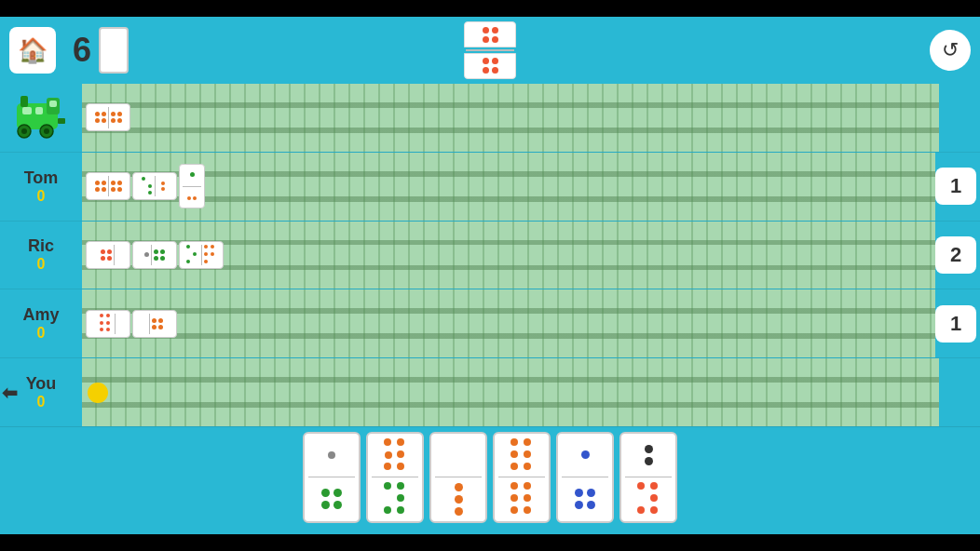 The height and width of the screenshot is (551, 980). What do you see at coordinates (41, 402) in the screenshot?
I see `you-score: 0` at bounding box center [41, 402].